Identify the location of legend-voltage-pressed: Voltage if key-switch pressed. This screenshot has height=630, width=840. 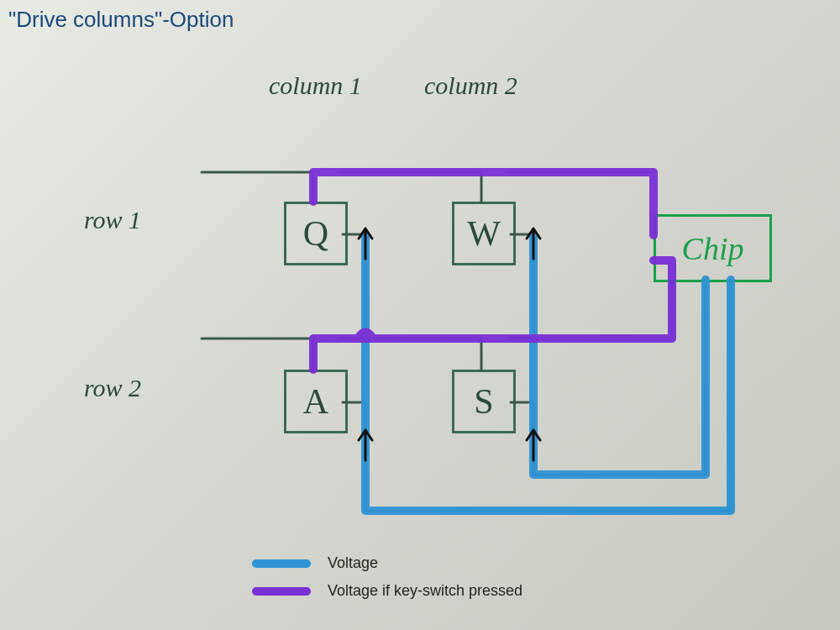
(387, 591).